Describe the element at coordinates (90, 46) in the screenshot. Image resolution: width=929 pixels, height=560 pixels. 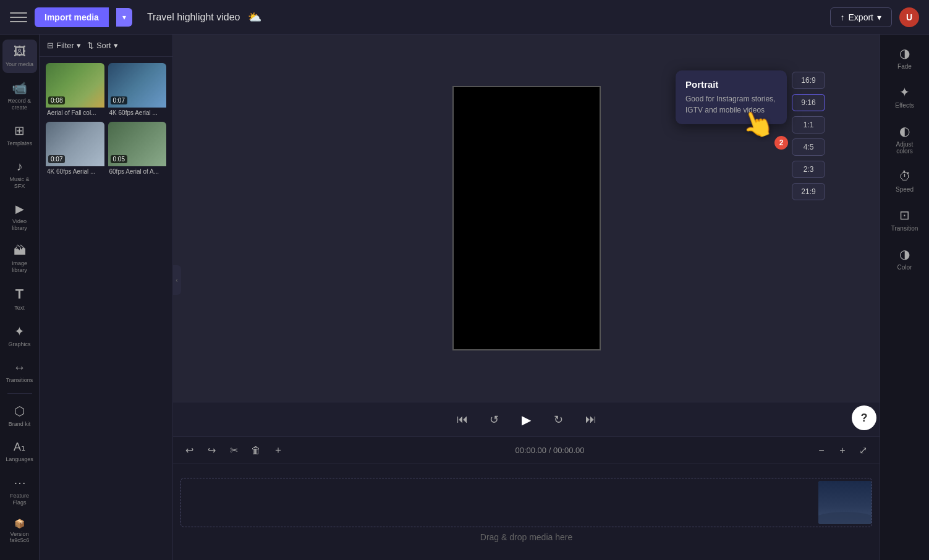
I see `sort-icon: ⇅` at that location.